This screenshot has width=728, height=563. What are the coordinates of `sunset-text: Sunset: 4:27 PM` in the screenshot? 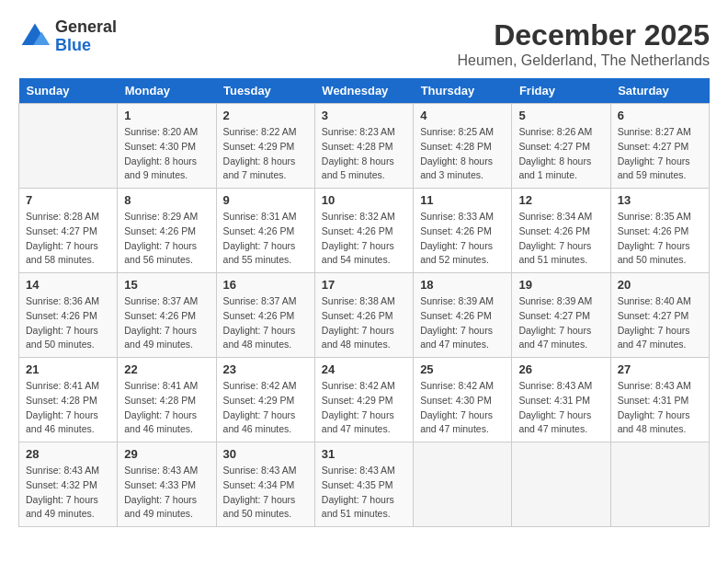 It's located at (660, 316).